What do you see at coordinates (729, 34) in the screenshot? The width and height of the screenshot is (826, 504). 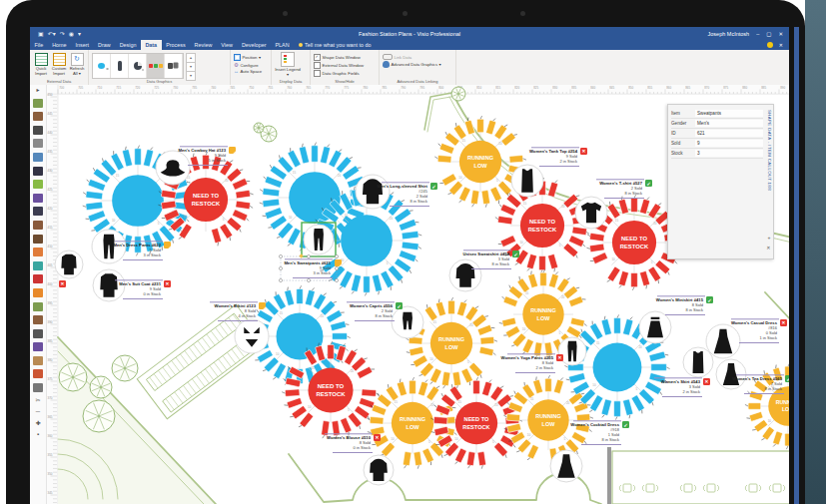 I see `signed-in-user: Joseph McIntosh` at bounding box center [729, 34].